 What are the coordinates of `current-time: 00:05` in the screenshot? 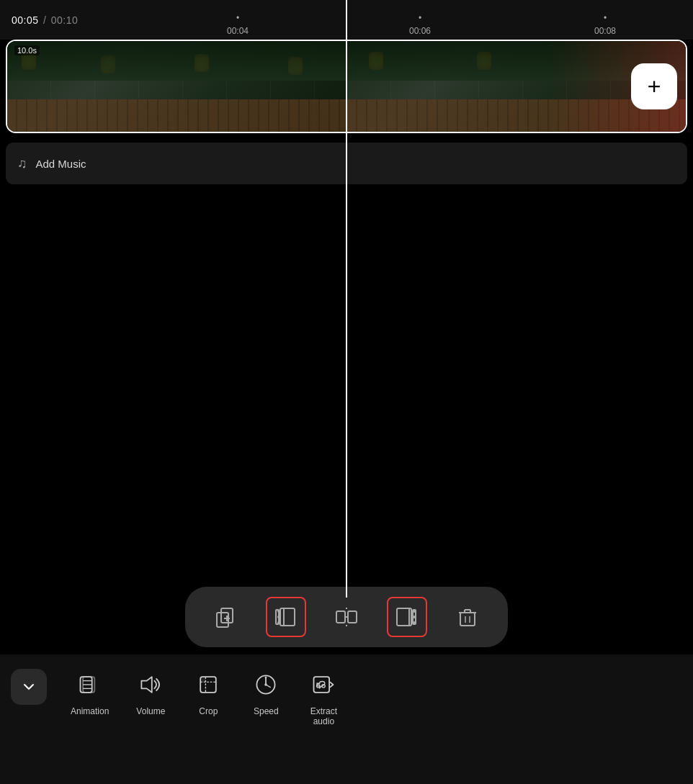 It's located at (25, 20).